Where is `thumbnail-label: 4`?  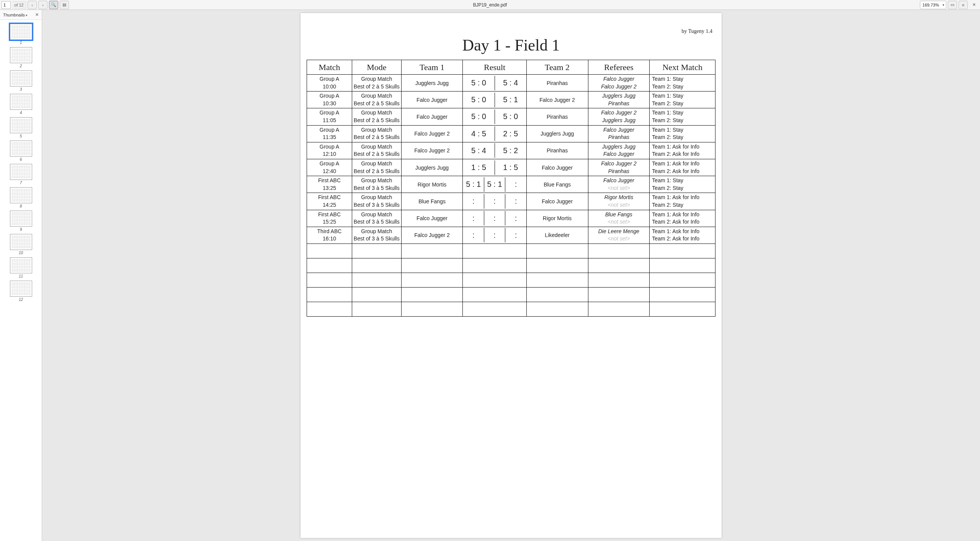 thumbnail-label: 4 is located at coordinates (21, 113).